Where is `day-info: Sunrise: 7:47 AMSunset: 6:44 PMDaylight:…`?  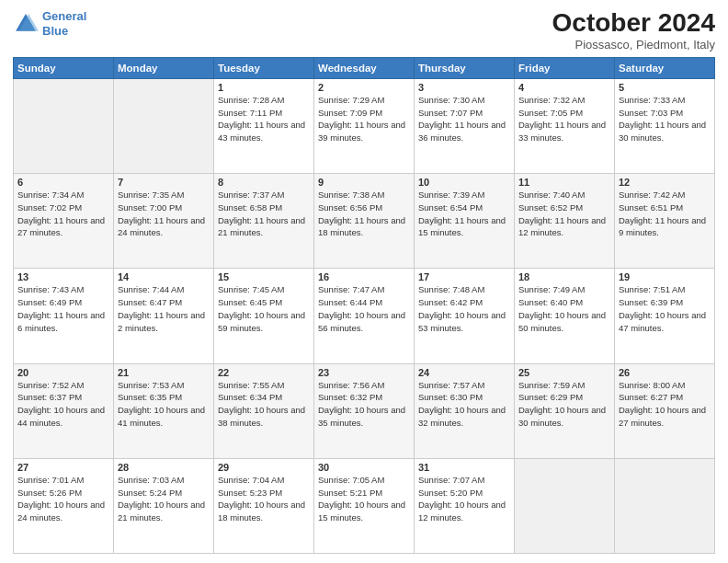
day-info: Sunrise: 7:47 AMSunset: 6:44 PMDaylight:… is located at coordinates (364, 309).